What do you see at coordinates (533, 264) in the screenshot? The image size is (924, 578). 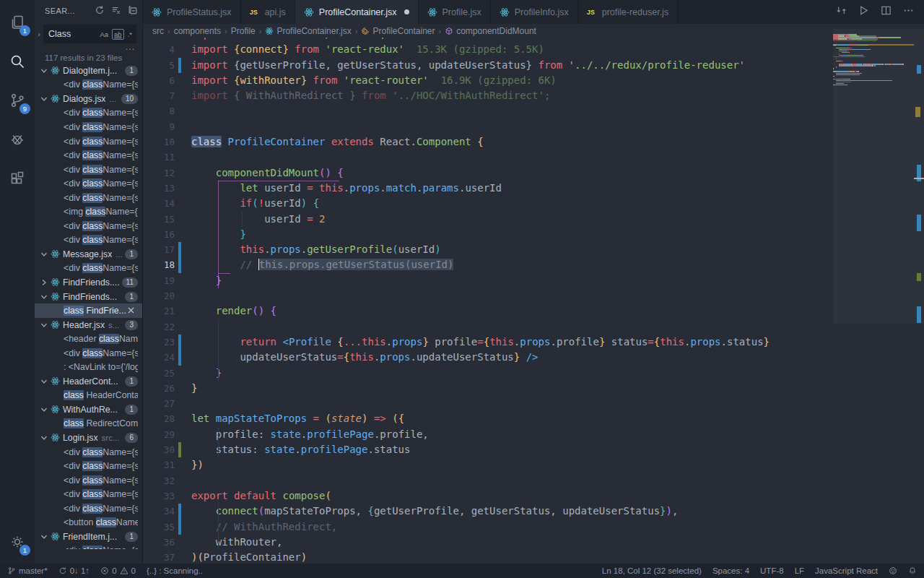 I see `code-line: 18 // this.props.getUserStatus(userId)` at bounding box center [533, 264].